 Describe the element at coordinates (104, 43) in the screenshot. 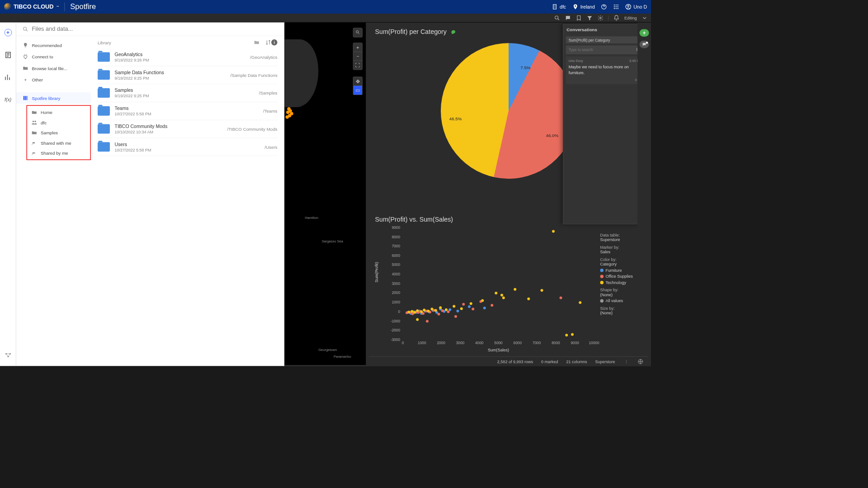

I see `list-title: Library` at that location.